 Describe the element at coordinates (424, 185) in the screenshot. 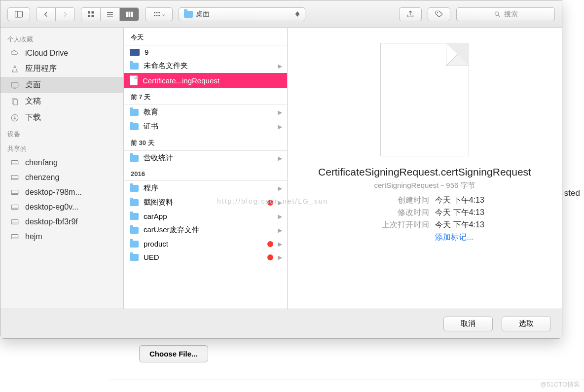

I see `preview-subtitle: certSigningRequest－956 字节` at that location.